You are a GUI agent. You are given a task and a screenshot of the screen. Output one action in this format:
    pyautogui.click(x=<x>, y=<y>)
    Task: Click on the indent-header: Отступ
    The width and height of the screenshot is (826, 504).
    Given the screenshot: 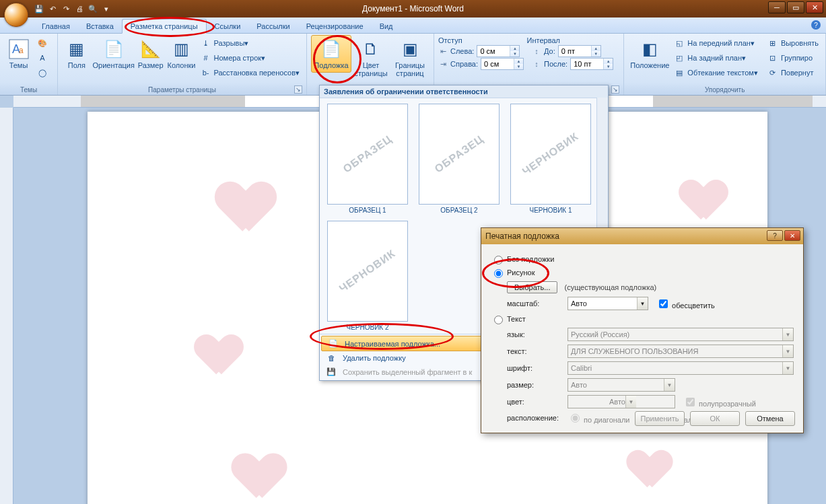 What is the action you would take?
    pyautogui.click(x=450, y=40)
    